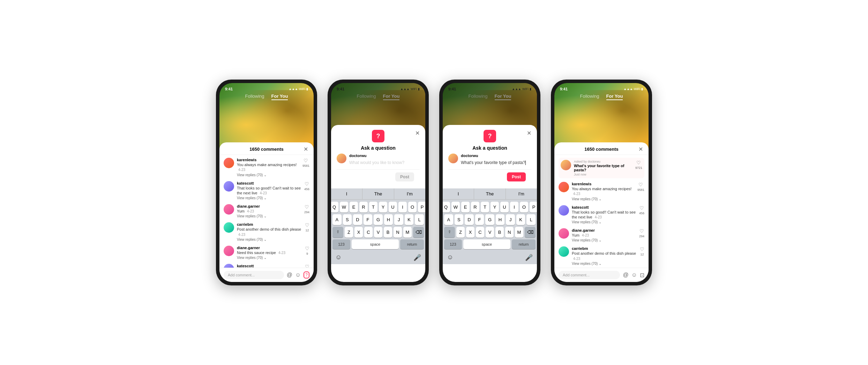 The image size is (868, 365). What do you see at coordinates (399, 220) in the screenshot?
I see `key-j: J` at bounding box center [399, 220].